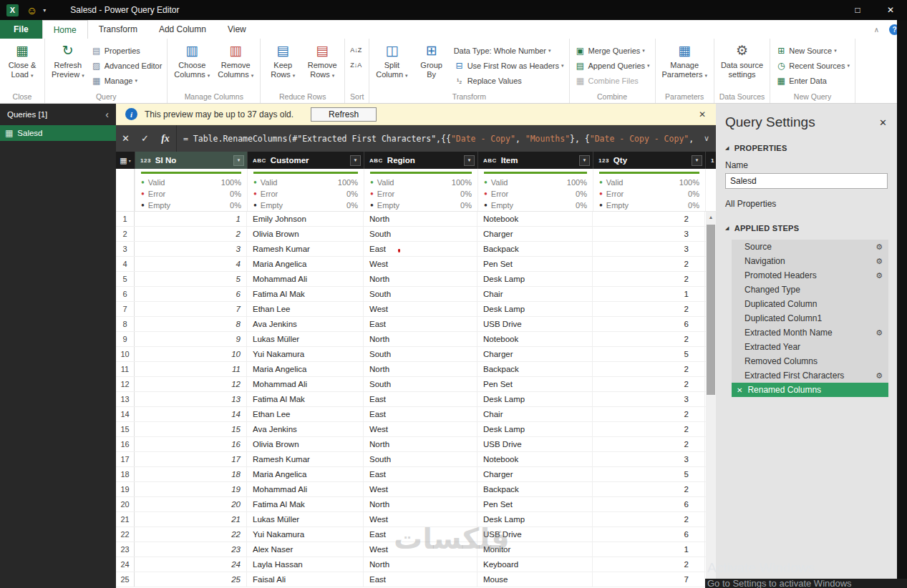  What do you see at coordinates (416, 445) in the screenshot?
I see `table-row: 1616Olivia BrownNorthUSB Drive2` at bounding box center [416, 445].